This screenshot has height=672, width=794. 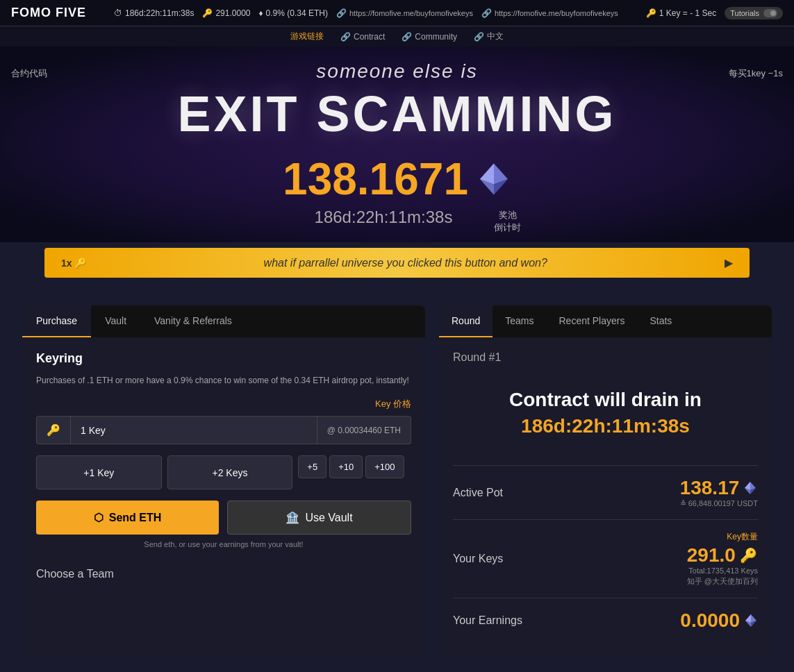 I want to click on key-quantity-input, so click(x=194, y=430).